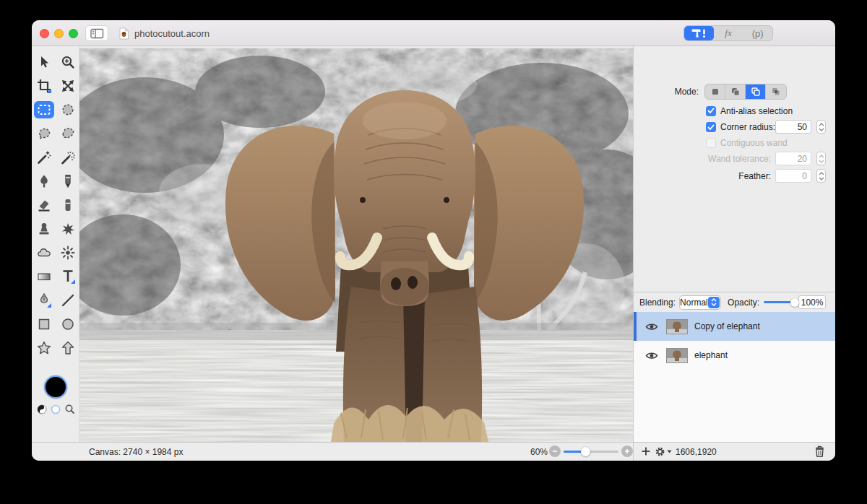  Describe the element at coordinates (714, 303) in the screenshot. I see `popup-chevrons-icon` at that location.